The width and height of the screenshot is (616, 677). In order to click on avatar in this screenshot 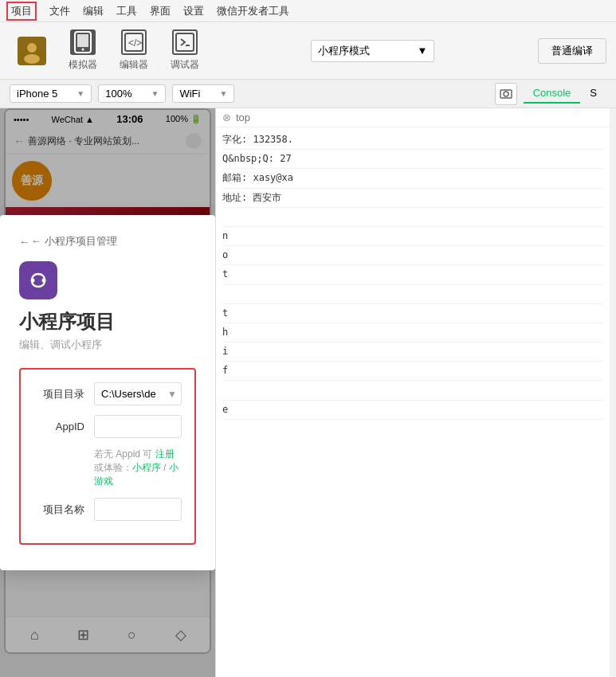, I will do `click(32, 51)`.